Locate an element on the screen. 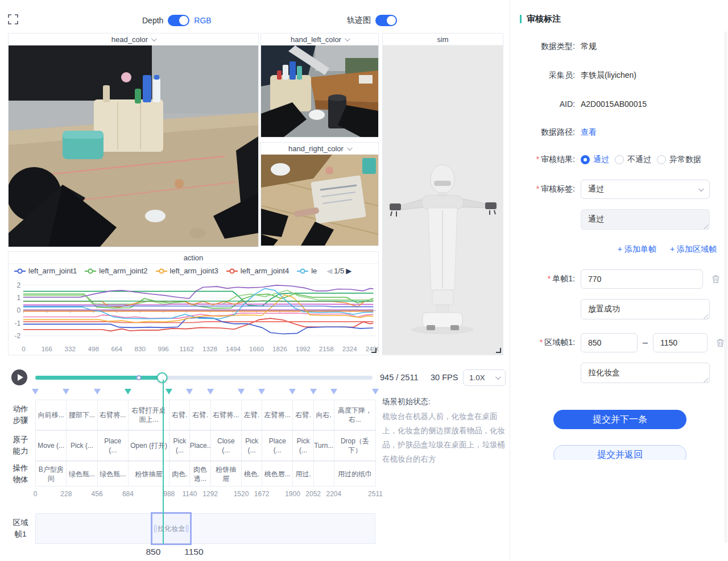  delete-single-frame-button is located at coordinates (715, 279).